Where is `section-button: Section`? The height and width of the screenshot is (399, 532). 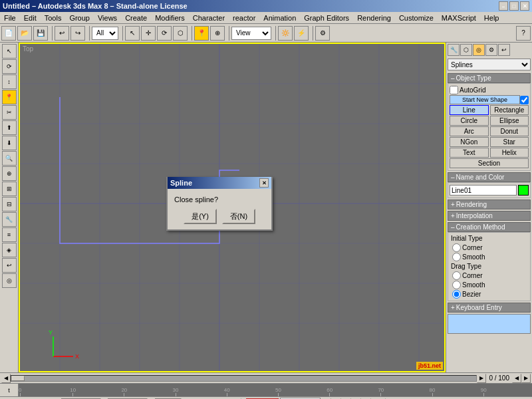 section-button: Section is located at coordinates (489, 164).